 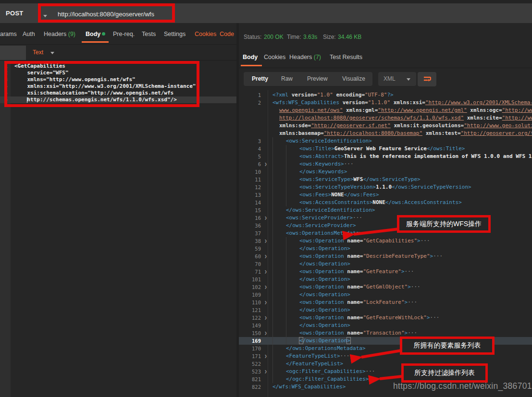 What do you see at coordinates (274, 37) in the screenshot?
I see `status-value: 200 OK` at bounding box center [274, 37].